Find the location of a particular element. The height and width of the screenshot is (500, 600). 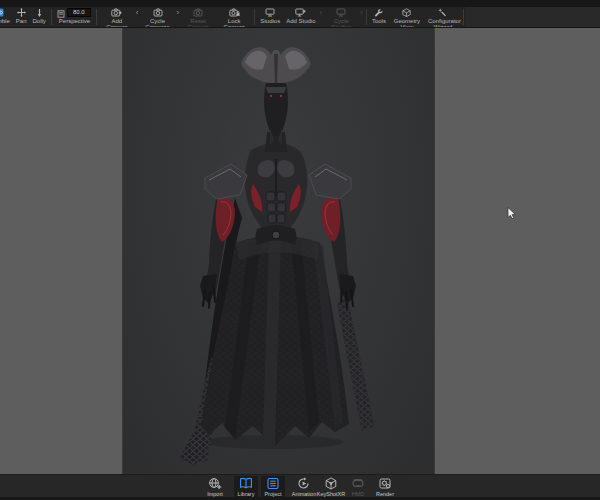

ribbon-button-cycle-cameras: Cycle Cameras is located at coordinates (158, 17).